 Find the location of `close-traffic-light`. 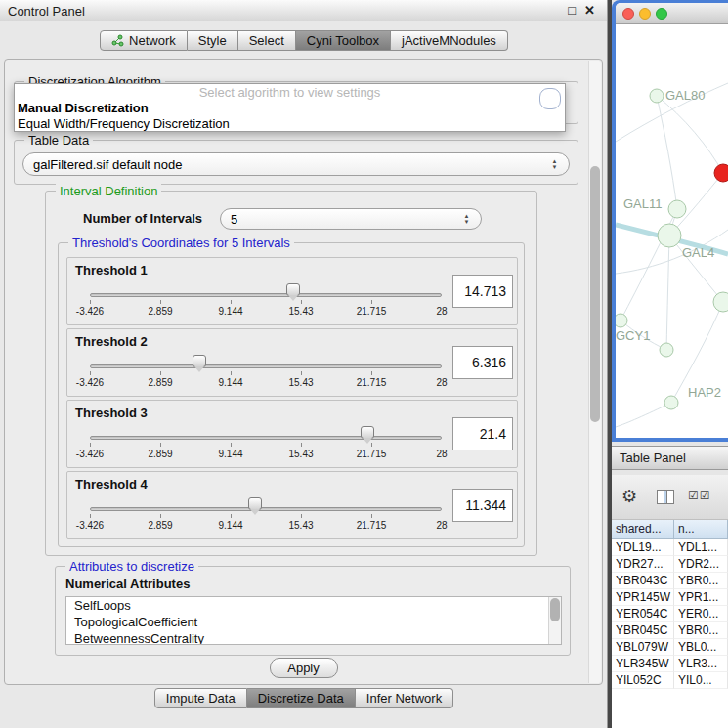

close-traffic-light is located at coordinates (628, 14).